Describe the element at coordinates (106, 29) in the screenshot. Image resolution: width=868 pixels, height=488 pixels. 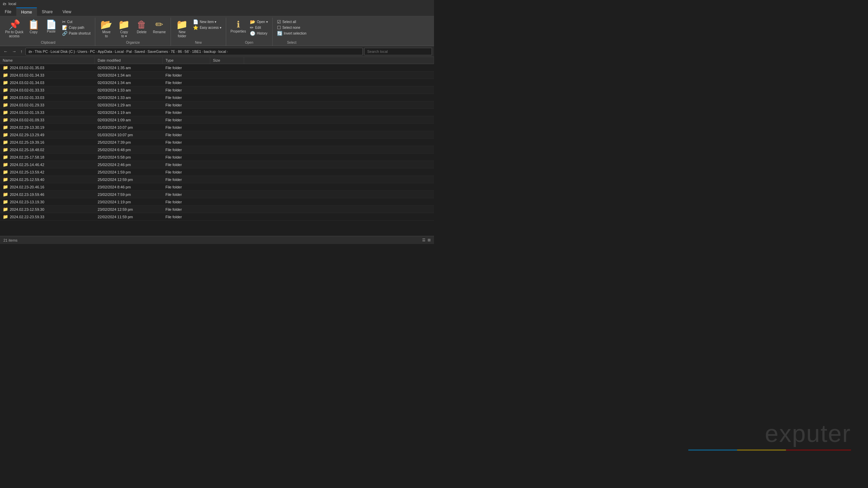
I see `move-to-button: 📂 Moveto` at that location.